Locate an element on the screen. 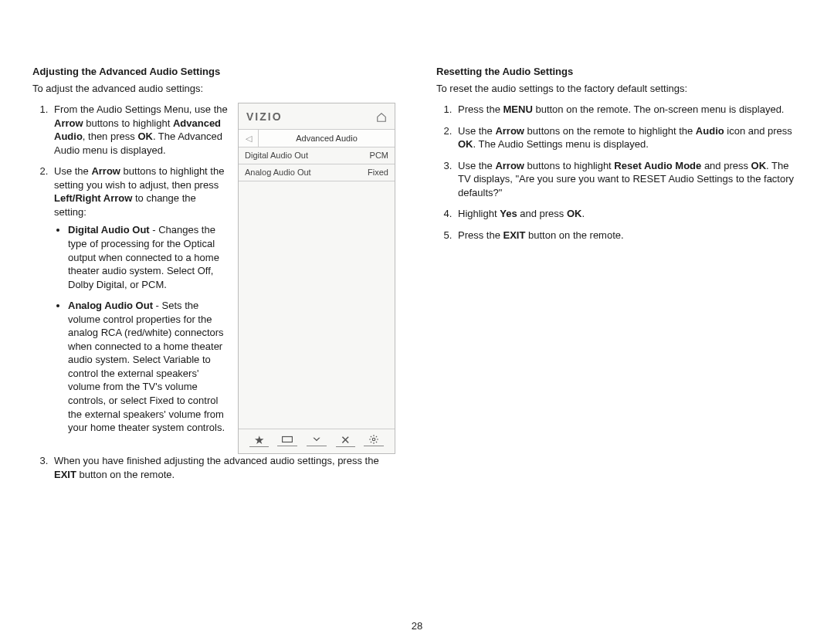  device-bottom-icons: ★ ✕ is located at coordinates (317, 441).